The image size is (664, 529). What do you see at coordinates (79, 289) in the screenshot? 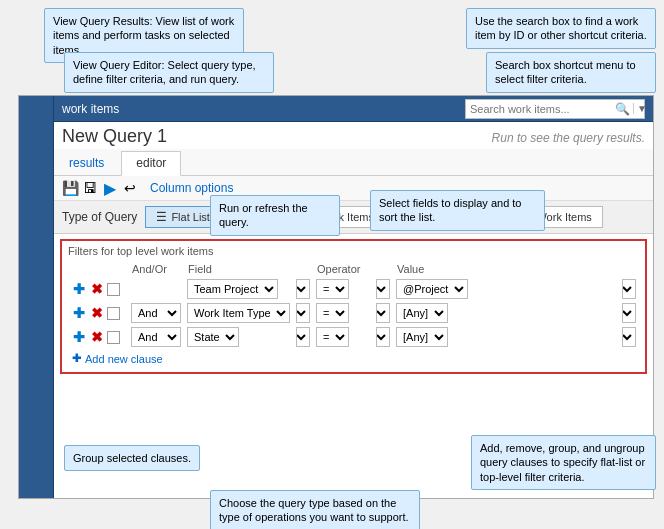
I see `add-row1-btn: ✚` at bounding box center [79, 289].